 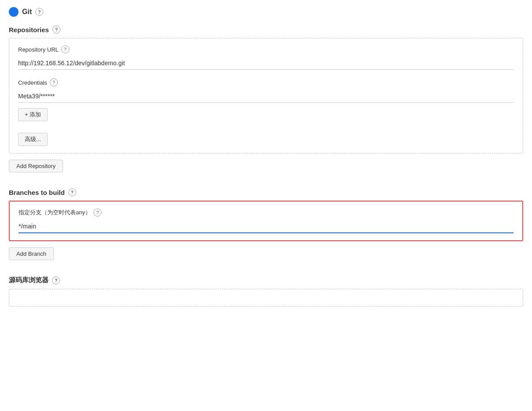 I want to click on git-title: Git, so click(x=27, y=12).